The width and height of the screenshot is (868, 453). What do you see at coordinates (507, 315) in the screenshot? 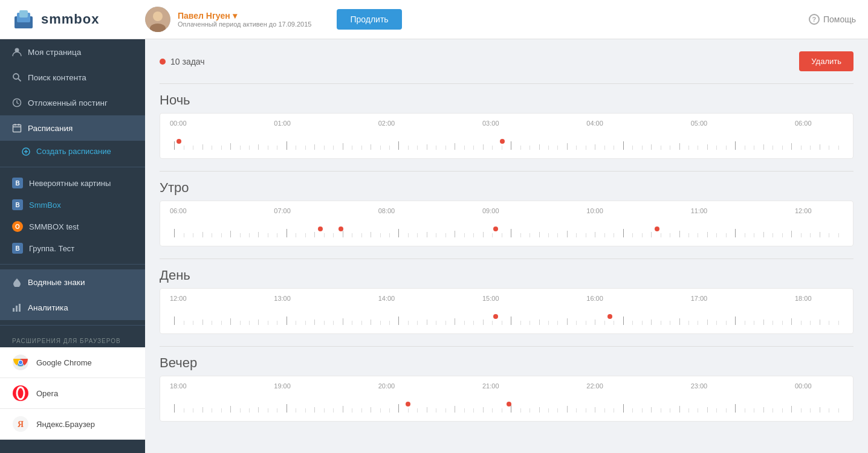
I see `track-day` at bounding box center [507, 315].